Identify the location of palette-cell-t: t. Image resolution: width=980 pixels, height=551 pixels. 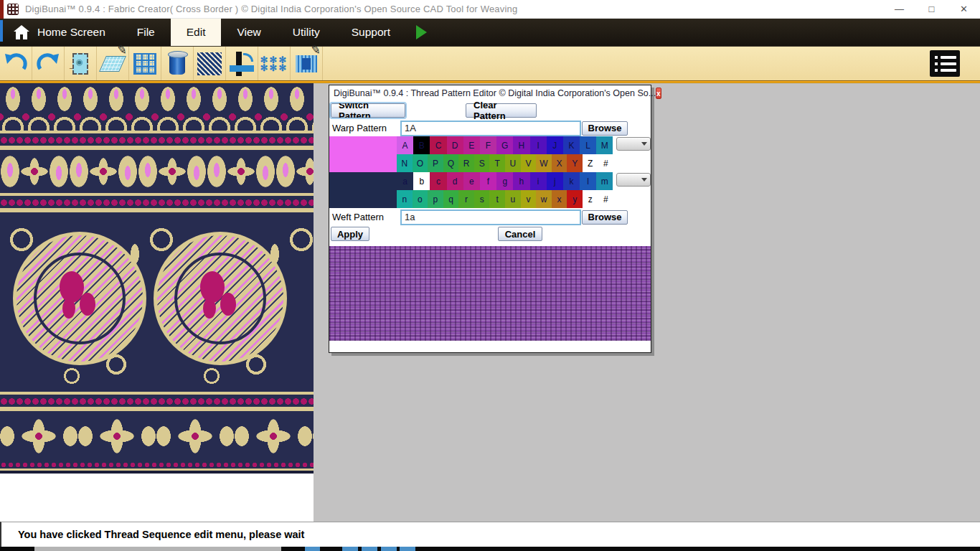
(497, 199).